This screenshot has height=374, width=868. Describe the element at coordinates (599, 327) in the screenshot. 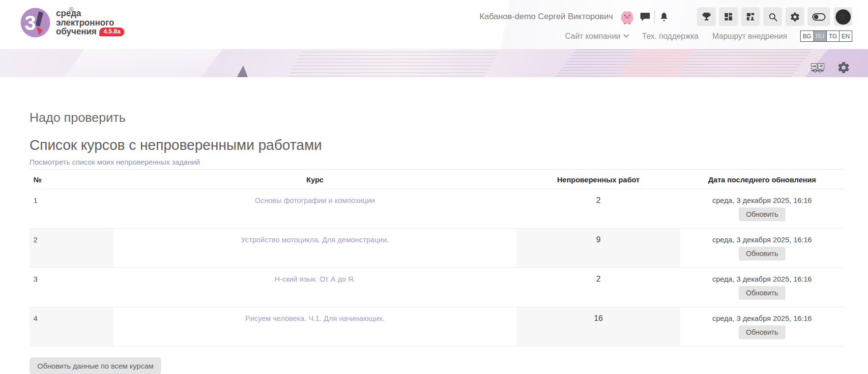

I see `unchecked-count: 16` at that location.